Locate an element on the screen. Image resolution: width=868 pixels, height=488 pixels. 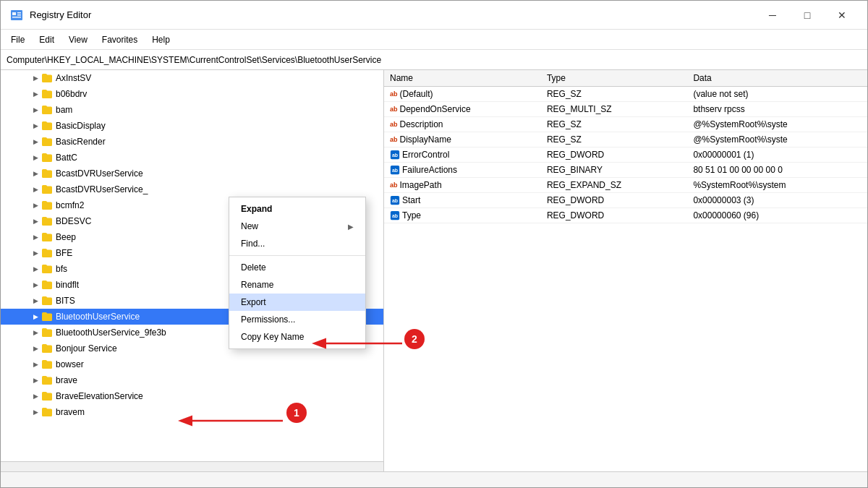
table-row: ab FailureActions REG_BINARY 80 51 01 00… is located at coordinates (626, 171).